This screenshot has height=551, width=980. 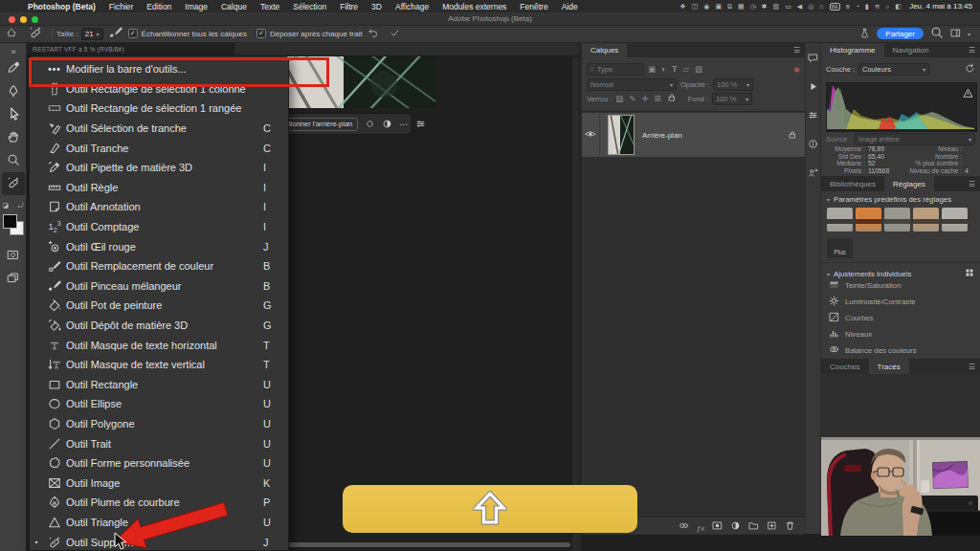 I want to click on tool-menu-item-22: Outil ImageK, so click(x=159, y=482).